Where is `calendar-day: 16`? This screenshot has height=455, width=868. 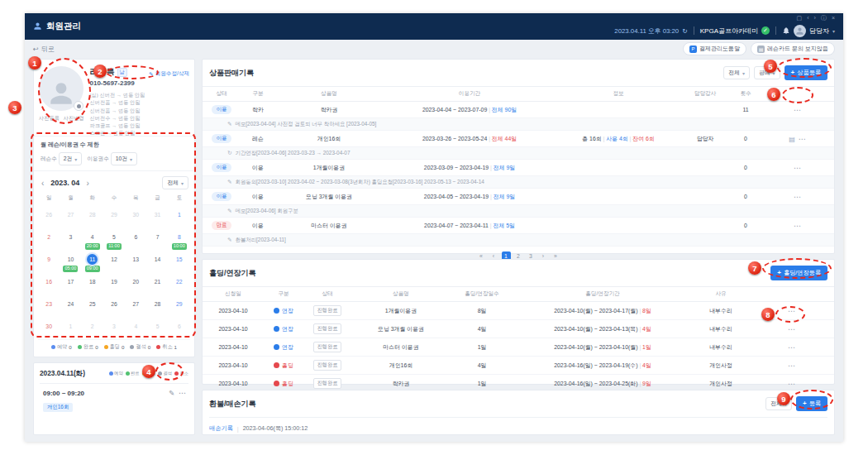 calendar-day: 16 is located at coordinates (49, 281).